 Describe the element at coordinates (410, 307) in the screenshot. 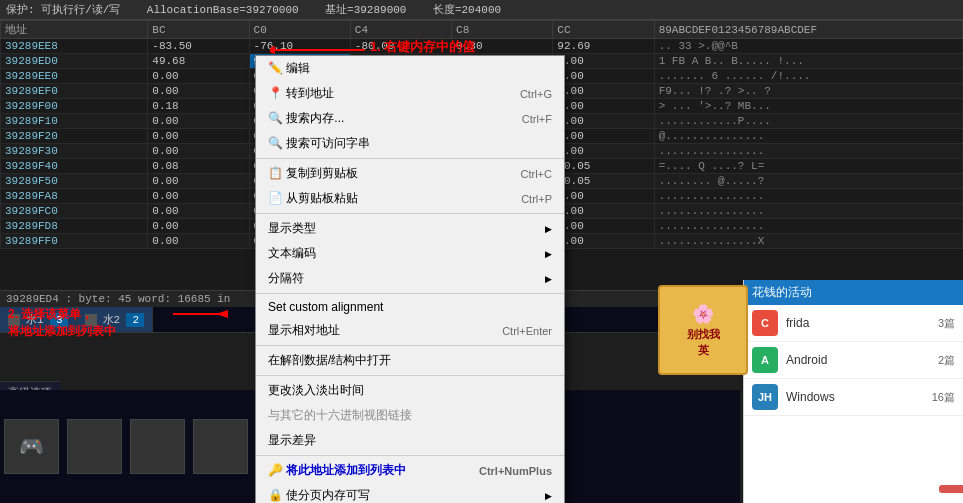

I see `menu-item-12: Set custom alignment` at that location.